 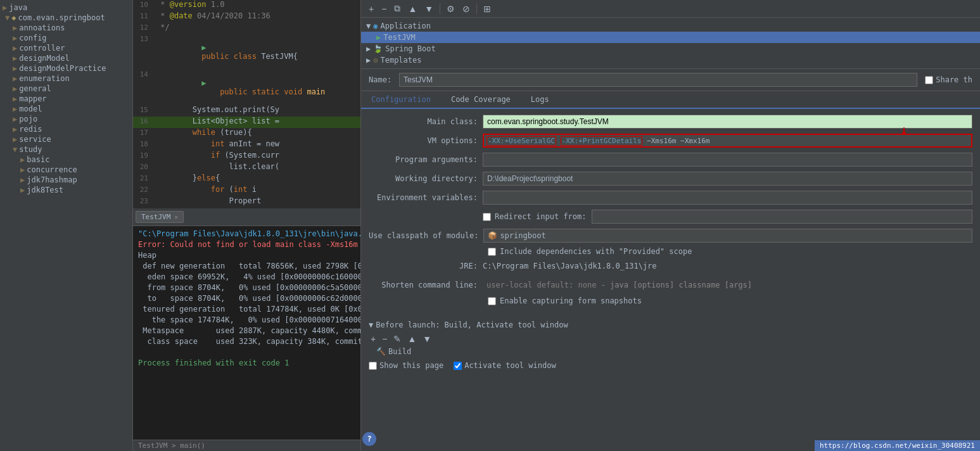 What do you see at coordinates (492, 302) in the screenshot?
I see `enable-capturing-checkbox` at bounding box center [492, 302].